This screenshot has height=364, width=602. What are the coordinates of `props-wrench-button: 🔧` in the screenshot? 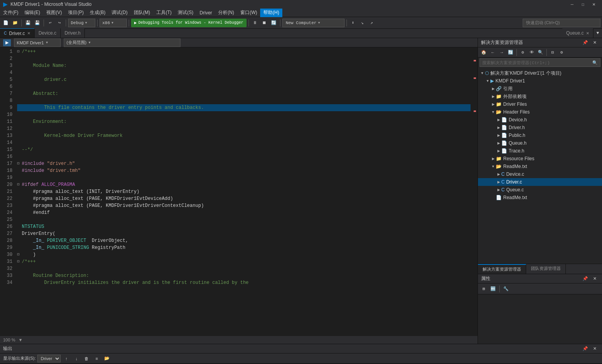 It's located at (506, 289).